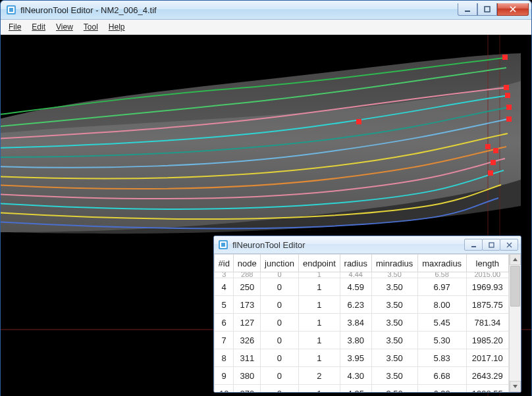 This screenshot has height=396, width=532. What do you see at coordinates (38, 27) in the screenshot?
I see `menu-edit: Edit` at bounding box center [38, 27].